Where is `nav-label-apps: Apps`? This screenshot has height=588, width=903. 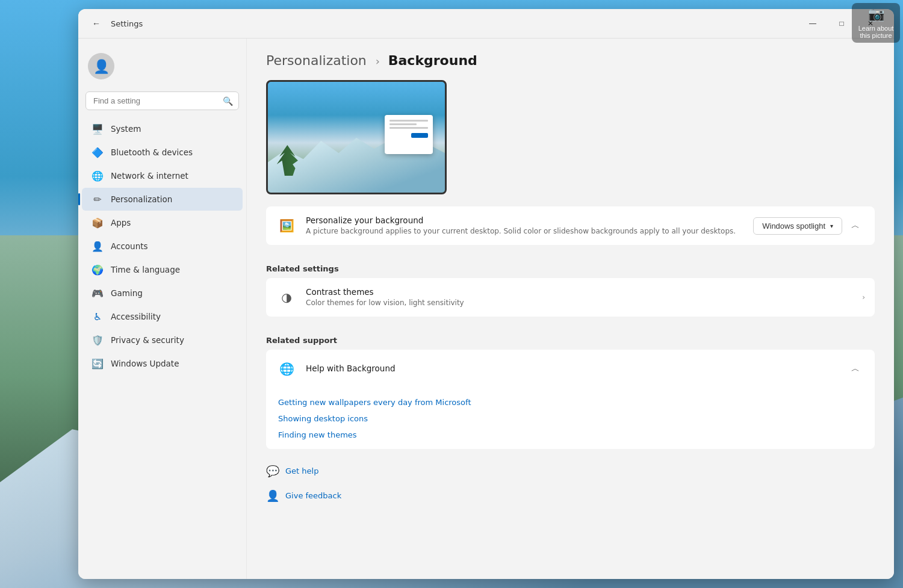 nav-label-apps: Apps is located at coordinates (120, 223).